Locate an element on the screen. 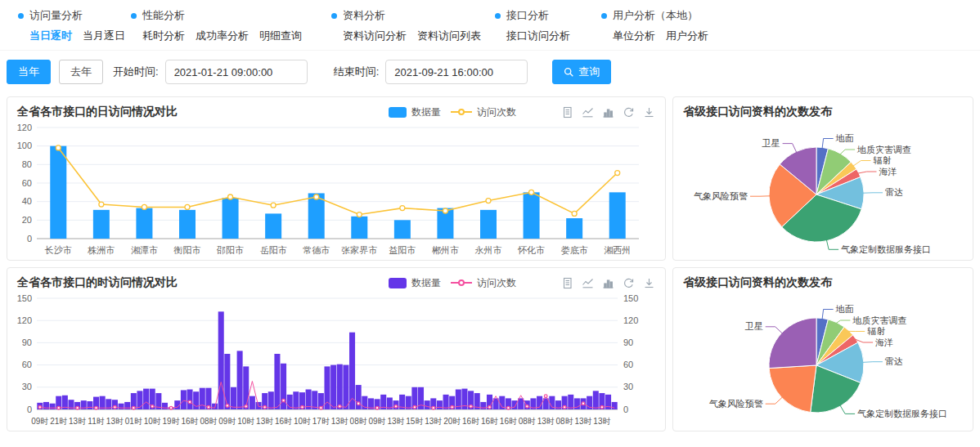  province-interface-pie-chart-1: 地面地质灾害调查辐射海洋雷达气象定制数据服务接口卫星气象风险预警 is located at coordinates (820, 190).